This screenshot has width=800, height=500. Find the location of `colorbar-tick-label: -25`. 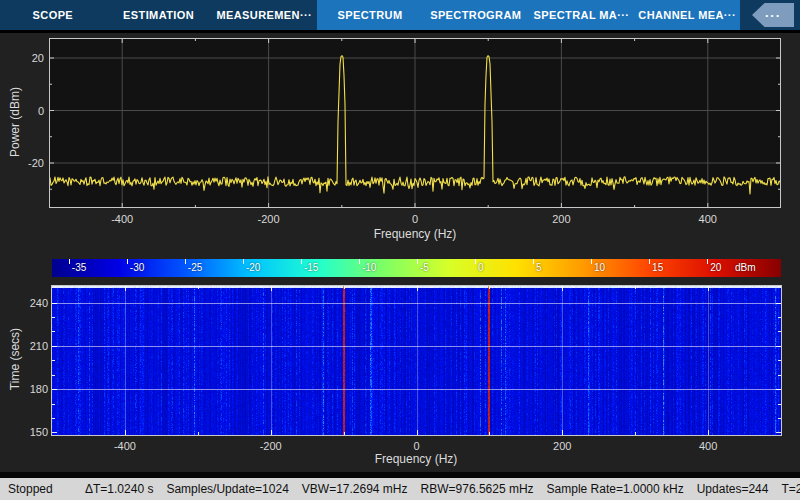

colorbar-tick-label: -25 is located at coordinates (195, 268).